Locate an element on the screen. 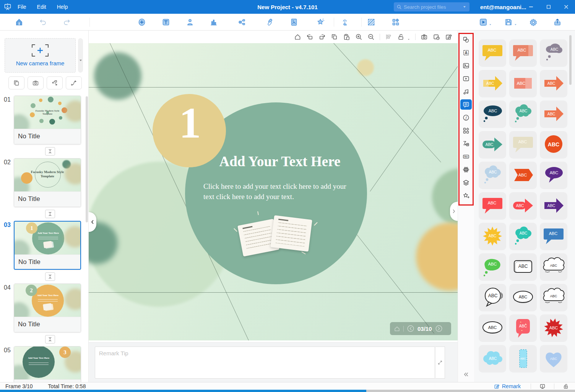 The image size is (575, 392). menu-help: Help is located at coordinates (63, 7).